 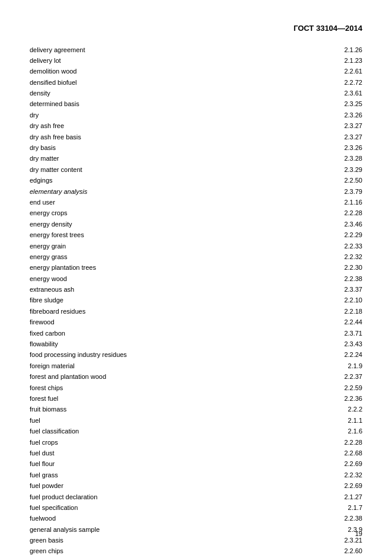 I want to click on term-cell: fuel crops, so click(x=154, y=442).